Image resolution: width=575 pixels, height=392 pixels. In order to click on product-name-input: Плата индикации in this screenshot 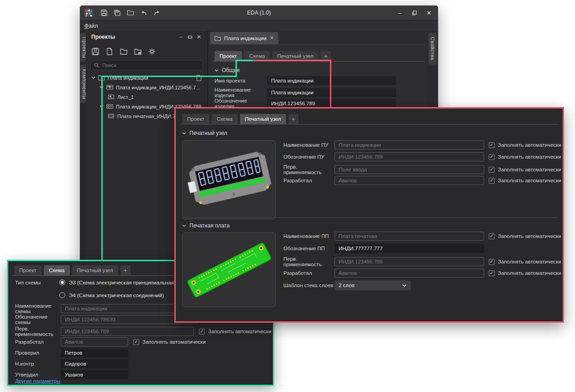, I will do `click(331, 93)`.